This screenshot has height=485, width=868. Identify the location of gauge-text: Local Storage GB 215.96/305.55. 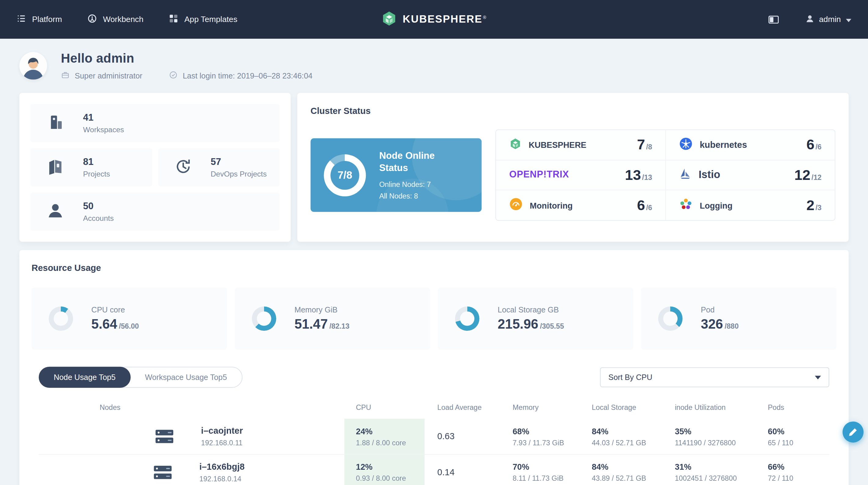
(531, 319).